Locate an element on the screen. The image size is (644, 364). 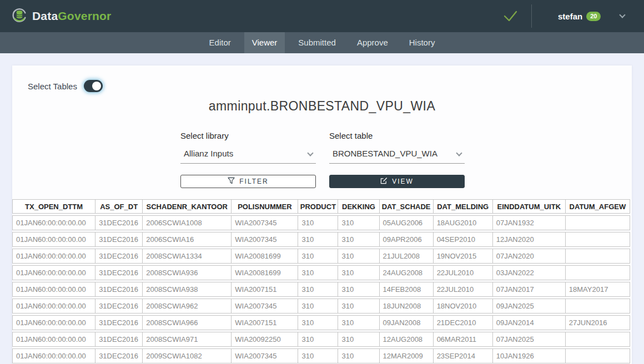
table-cell: 18NOV2010 is located at coordinates (463, 306).